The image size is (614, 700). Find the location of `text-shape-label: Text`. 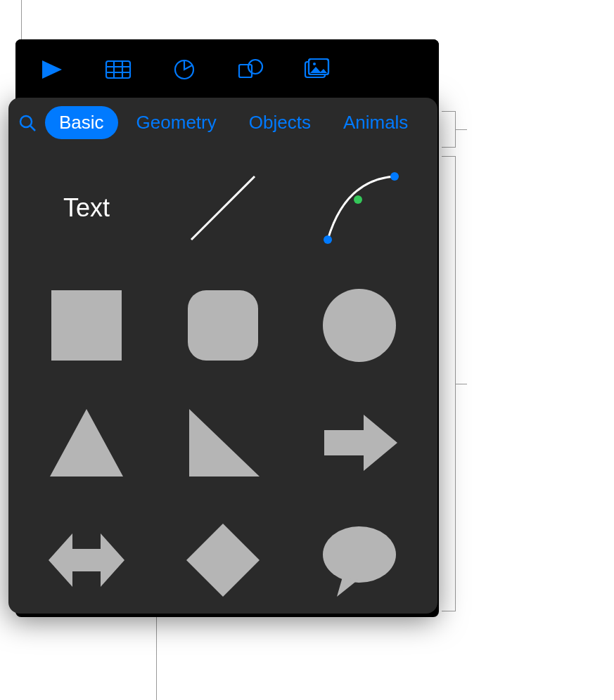

text-shape-label: Text is located at coordinates (87, 208).